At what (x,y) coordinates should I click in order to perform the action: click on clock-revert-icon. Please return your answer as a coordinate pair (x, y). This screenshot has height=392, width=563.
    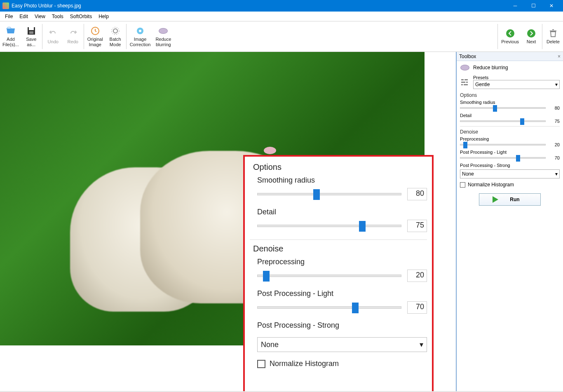
    Looking at the image, I should click on (95, 31).